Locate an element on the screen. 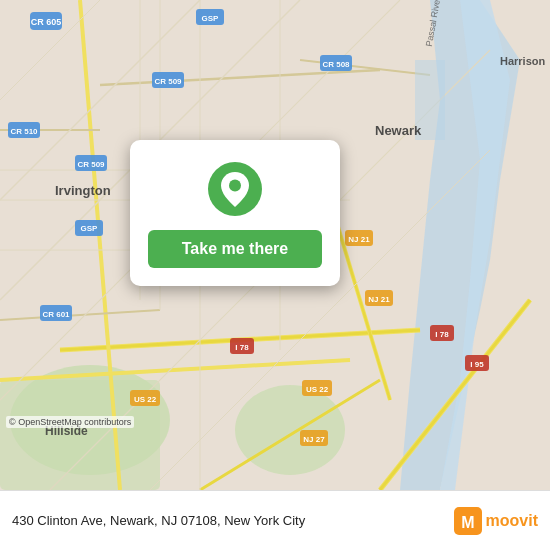  svg-text: I 95 is located at coordinates (477, 364).